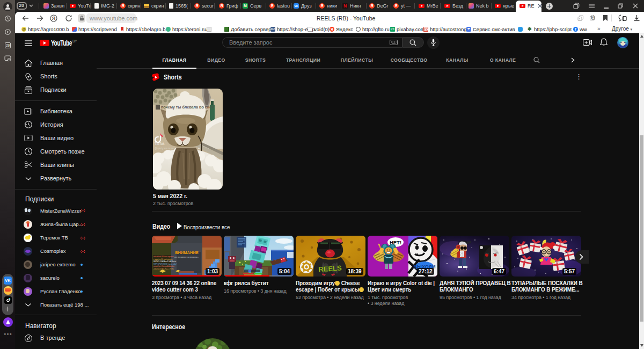  What do you see at coordinates (160, 144) in the screenshot?
I see `svg-text: TikTok` at bounding box center [160, 144].